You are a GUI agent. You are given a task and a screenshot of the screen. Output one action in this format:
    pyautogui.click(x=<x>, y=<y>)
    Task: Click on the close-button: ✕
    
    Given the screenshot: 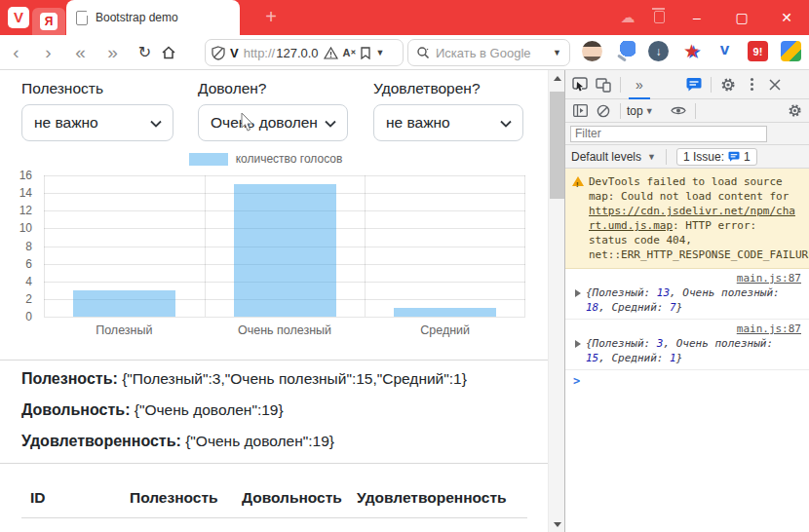 What is the action you would take?
    pyautogui.click(x=787, y=18)
    